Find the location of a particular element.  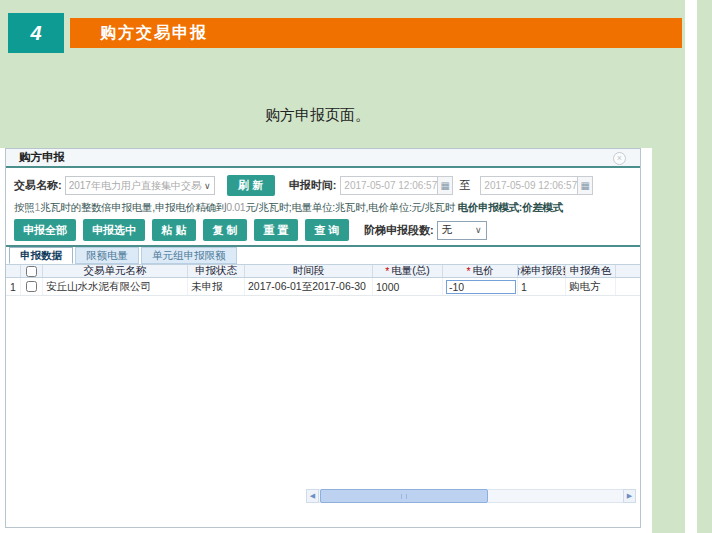

date-to-input: 2017-05-09 12:06:57 ▦ is located at coordinates (536, 186).